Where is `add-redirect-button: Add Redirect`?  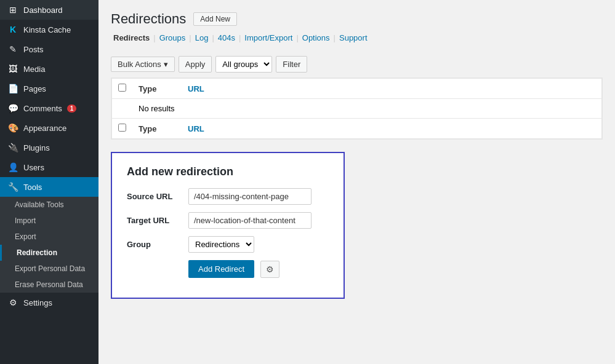 add-redirect-button: Add Redirect is located at coordinates (222, 269).